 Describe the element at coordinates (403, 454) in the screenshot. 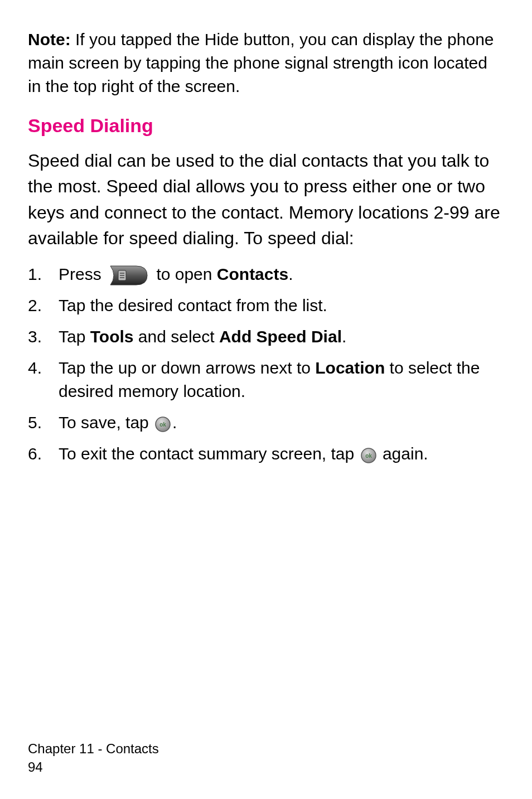

I see `step-text: again.` at that location.